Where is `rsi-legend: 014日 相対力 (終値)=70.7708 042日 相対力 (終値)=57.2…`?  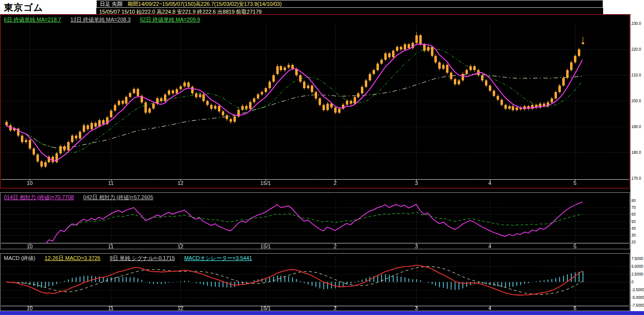
rsi-legend: 014日 相対力 (終値)=70.7708 042日 相対力 (終値)=57.2… is located at coordinates (83, 198).